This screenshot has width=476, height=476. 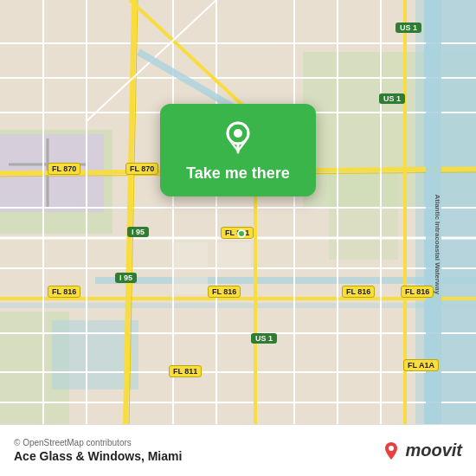 I want to click on road-label-fla1a: FL A1A, so click(x=421, y=365).